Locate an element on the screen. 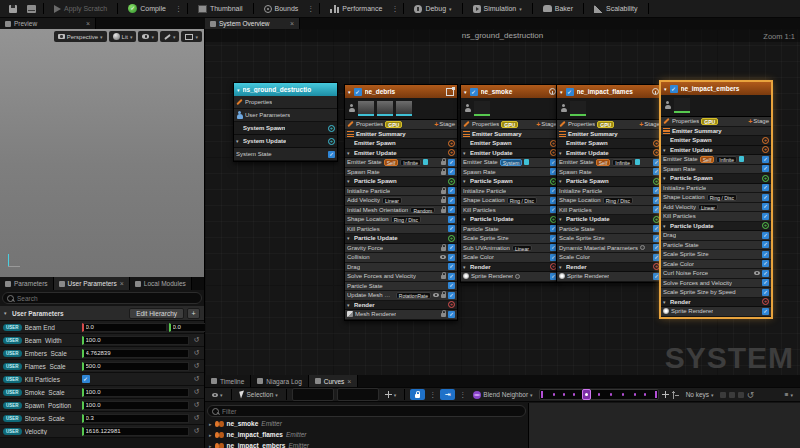 The image size is (800, 448). node-module-row: Gravity Force✓ is located at coordinates (401, 249).